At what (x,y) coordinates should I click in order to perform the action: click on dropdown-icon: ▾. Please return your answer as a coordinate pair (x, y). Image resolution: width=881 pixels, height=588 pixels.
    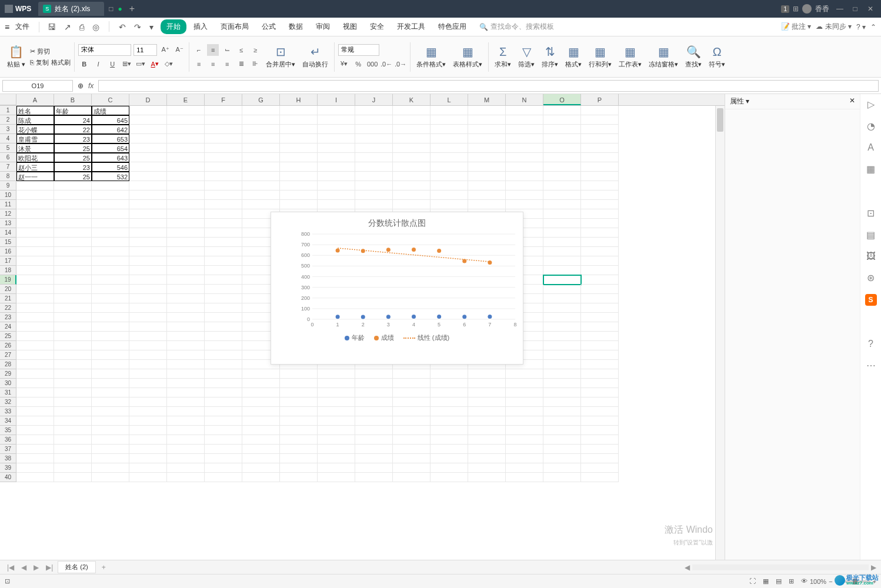
    Looking at the image, I should click on (152, 27).